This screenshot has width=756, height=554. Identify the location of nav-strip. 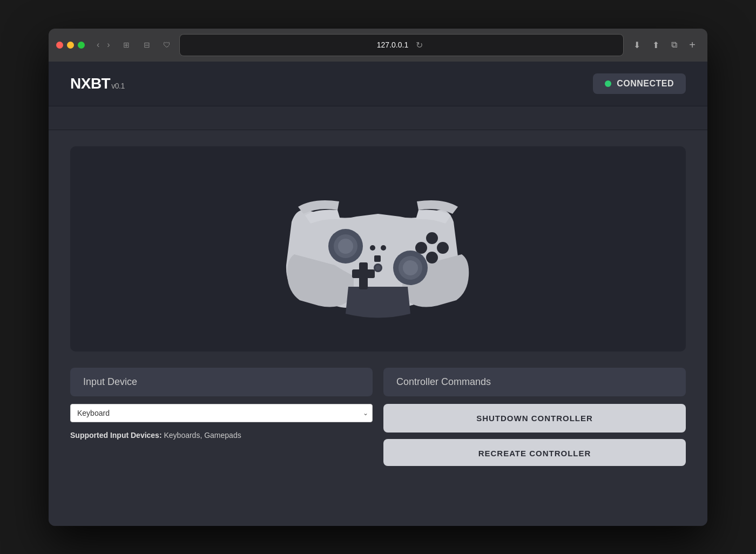
(378, 118).